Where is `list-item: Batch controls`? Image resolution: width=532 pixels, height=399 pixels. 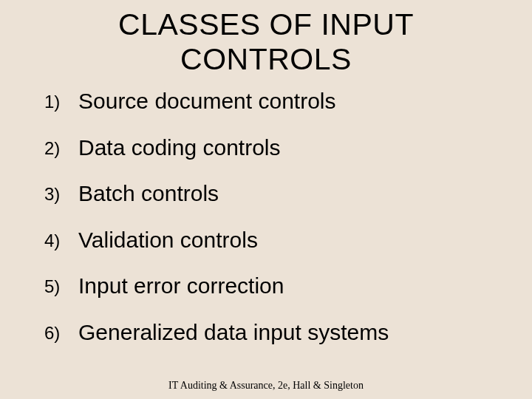
list-item: Batch controls is located at coordinates (273, 194).